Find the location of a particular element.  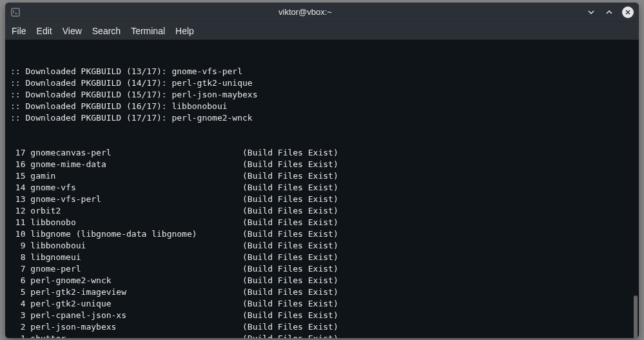

package-line: 1 shutter (Build Files Exist) is located at coordinates (322, 335).